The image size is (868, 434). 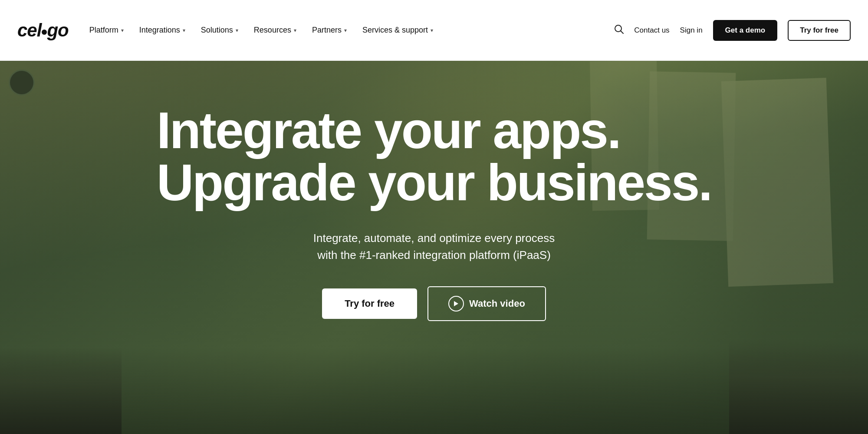 I want to click on hero-title-line1: Integrate your apps., so click(x=434, y=130).